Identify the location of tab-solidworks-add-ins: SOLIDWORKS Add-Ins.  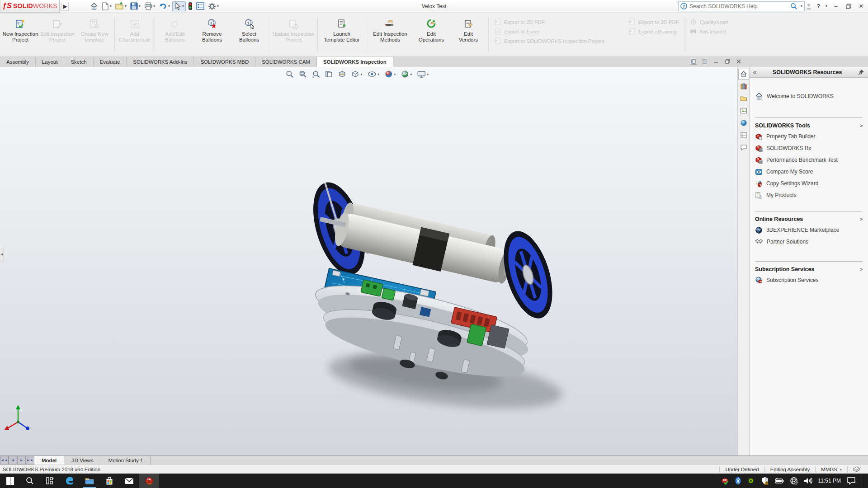
(160, 62).